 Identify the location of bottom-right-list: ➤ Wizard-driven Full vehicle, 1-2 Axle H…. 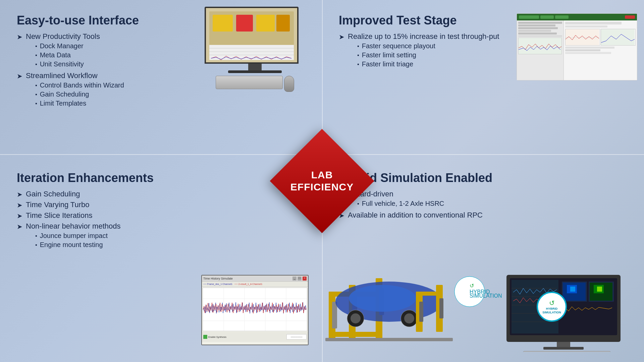
(483, 204).